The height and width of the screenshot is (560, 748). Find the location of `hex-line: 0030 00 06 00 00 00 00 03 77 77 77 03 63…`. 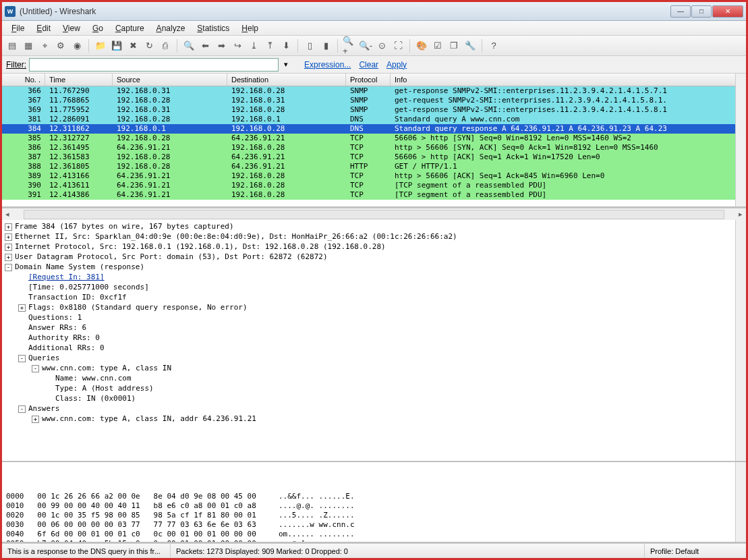

hex-line: 0030 00 06 00 00 00 00 03 77 77 77 03 63… is located at coordinates (374, 525).